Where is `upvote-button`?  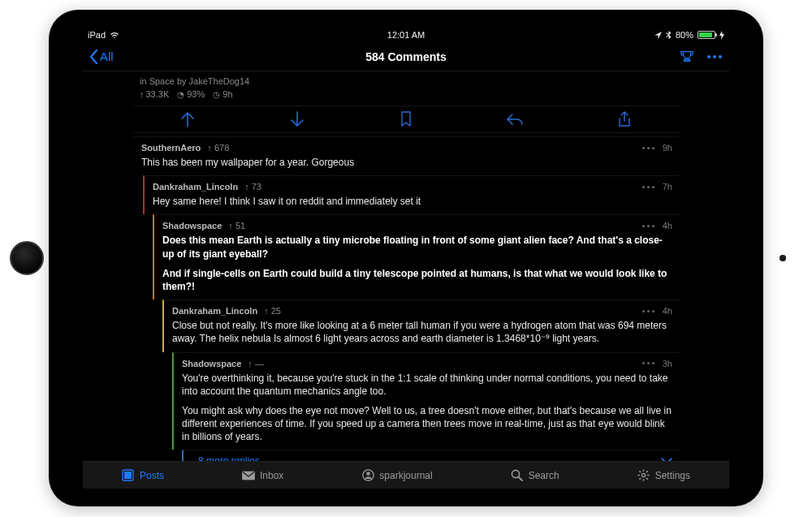
upvote-button is located at coordinates (188, 119).